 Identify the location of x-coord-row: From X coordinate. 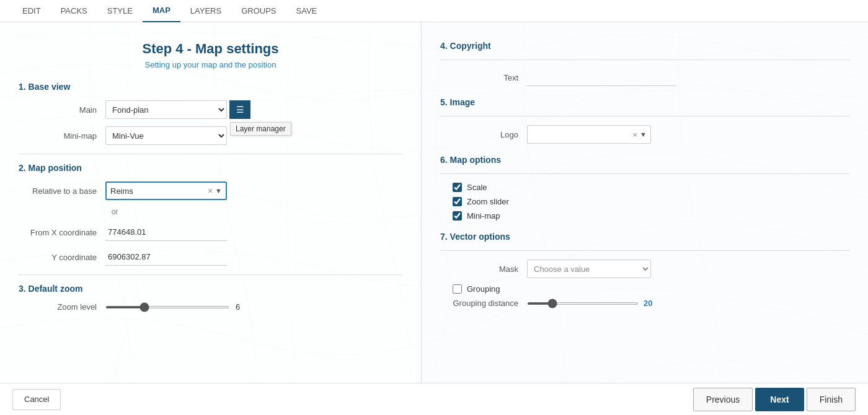
(211, 232).